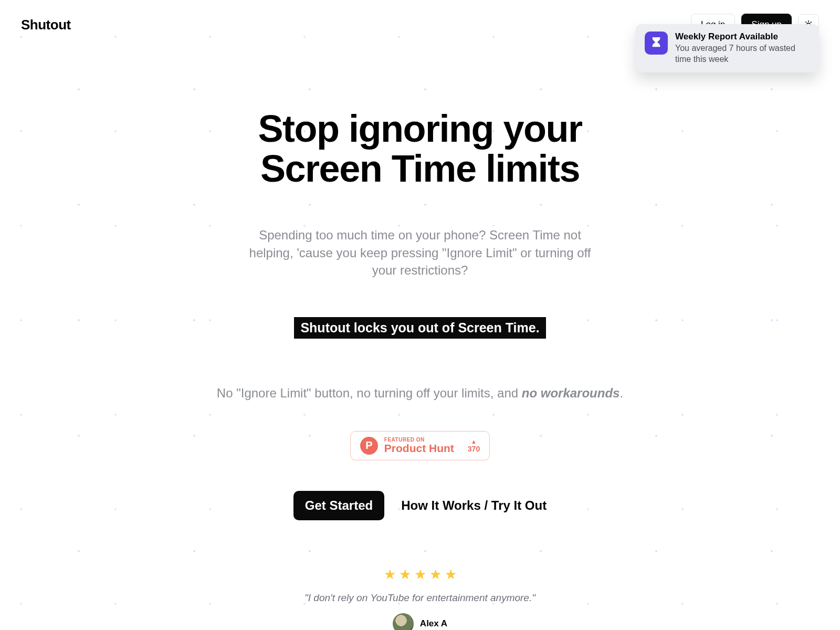 The image size is (840, 630). I want to click on avatar, so click(403, 622).